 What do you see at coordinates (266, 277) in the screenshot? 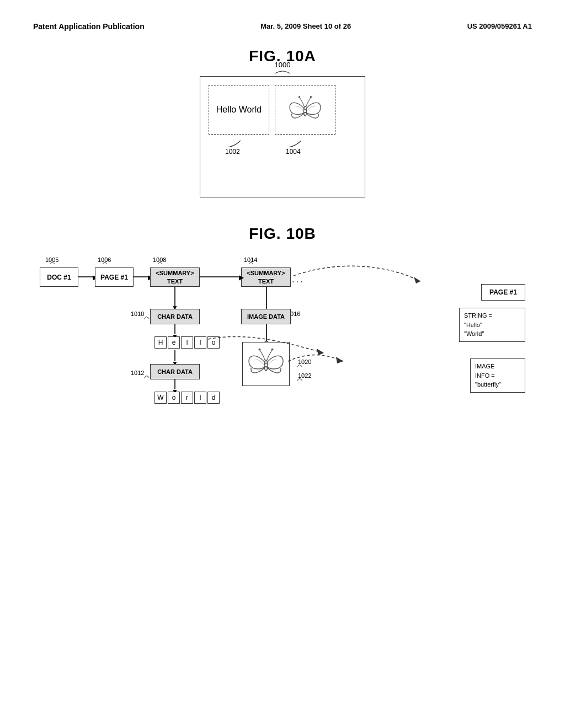
I see `summary-text-2-box: <SUMMARY> TEXT` at bounding box center [266, 277].